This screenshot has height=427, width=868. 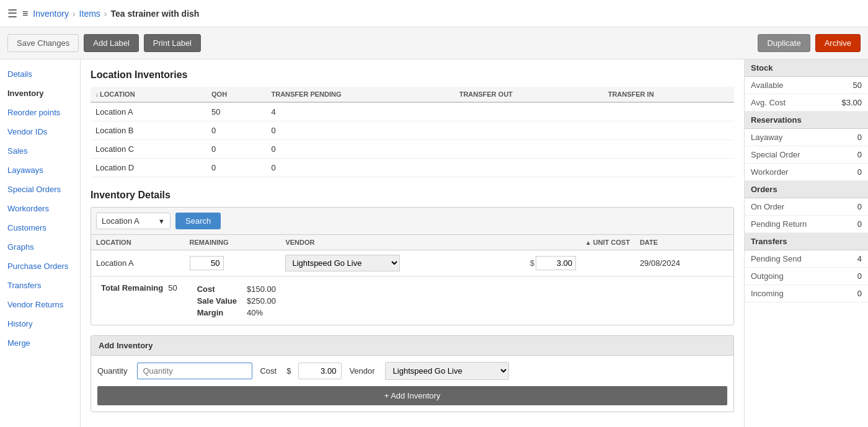 I want to click on add-inventory-button: + Add Inventory, so click(x=412, y=395).